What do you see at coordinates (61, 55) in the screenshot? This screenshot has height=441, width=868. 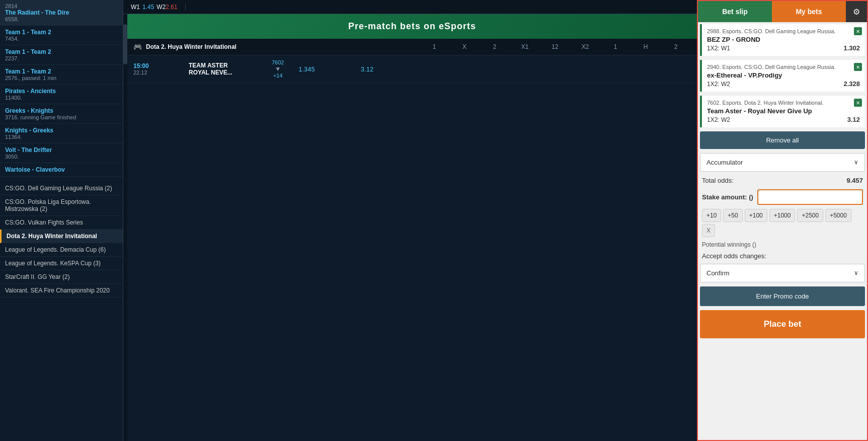 I see `list-item: Team 1 - Team 2 2237.` at bounding box center [61, 55].